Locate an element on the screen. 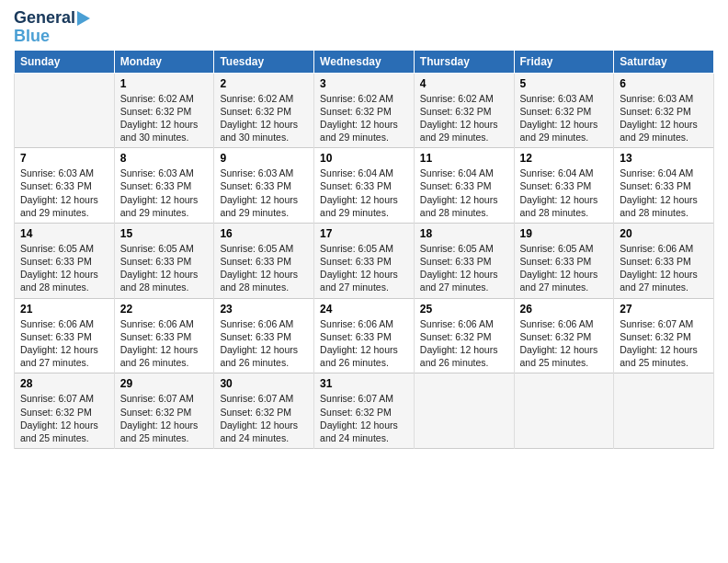 The height and width of the screenshot is (563, 728). day-number: 5 is located at coordinates (564, 84).